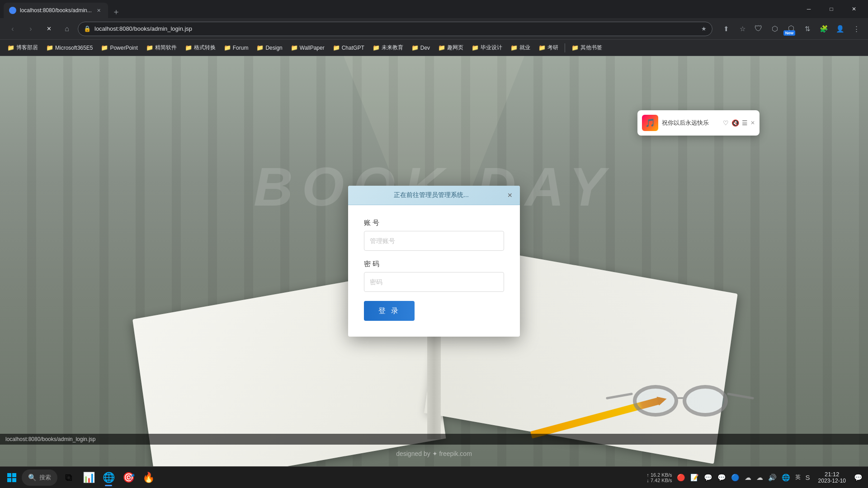 The width and height of the screenshot is (868, 488). What do you see at coordinates (854, 9) in the screenshot?
I see `close-button: ✕` at bounding box center [854, 9].